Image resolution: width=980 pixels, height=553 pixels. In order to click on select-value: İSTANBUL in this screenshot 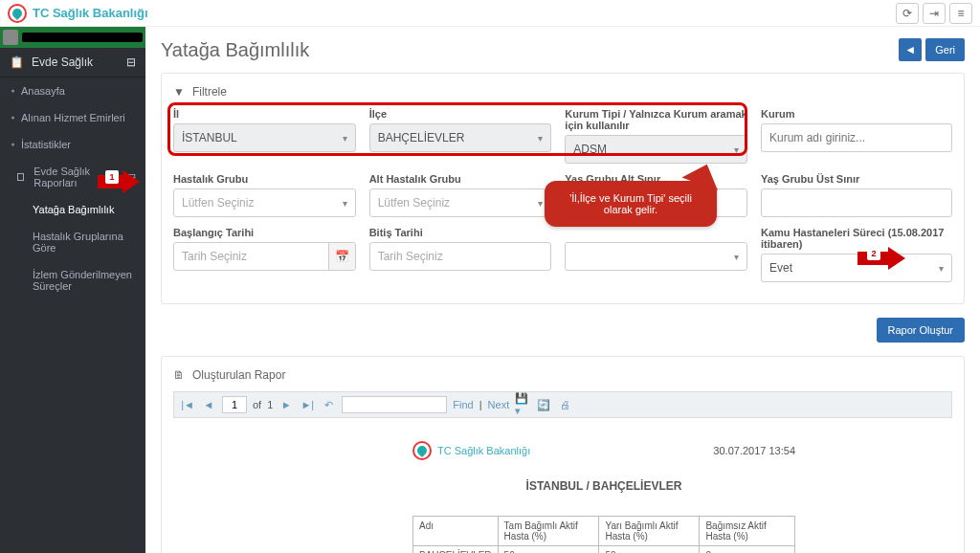, I will do `click(210, 138)`.